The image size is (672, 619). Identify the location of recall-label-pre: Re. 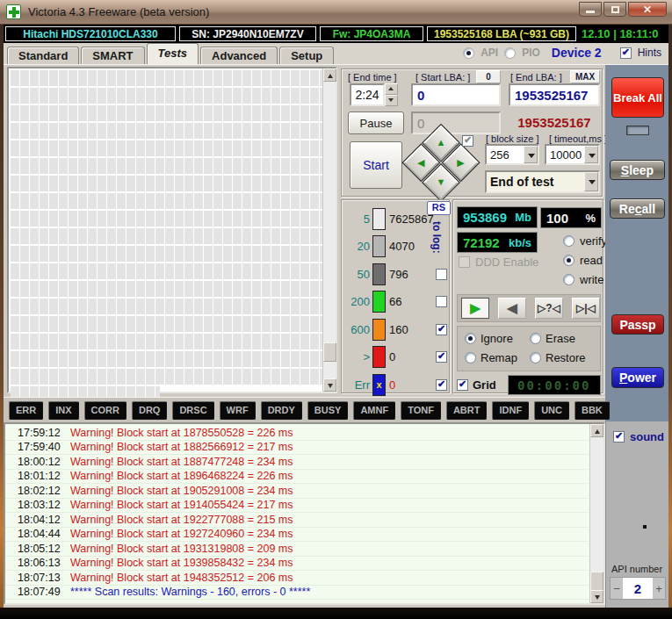
(627, 209).